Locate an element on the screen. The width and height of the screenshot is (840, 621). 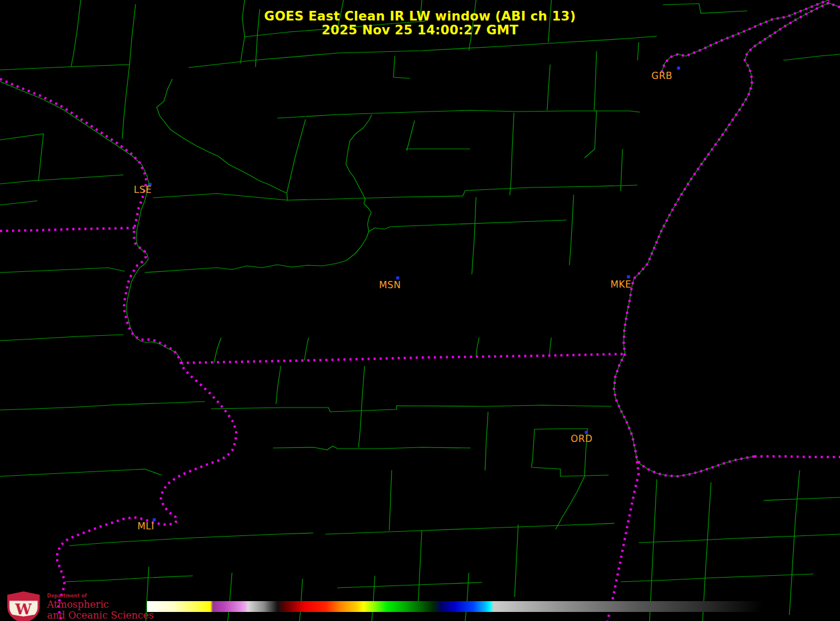
city-label-ord: ORD is located at coordinates (581, 439).